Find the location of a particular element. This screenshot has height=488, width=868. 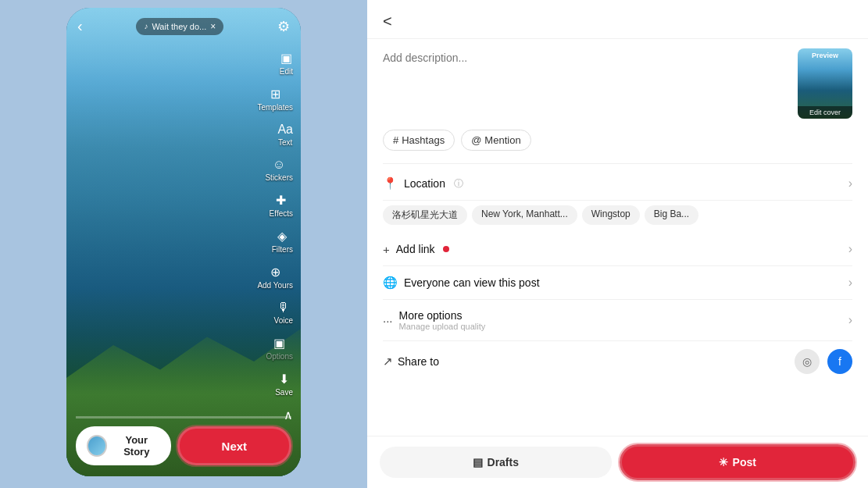

phone-top-bar: ‹ ♪ Wait they do... × ⚙ is located at coordinates (184, 27).